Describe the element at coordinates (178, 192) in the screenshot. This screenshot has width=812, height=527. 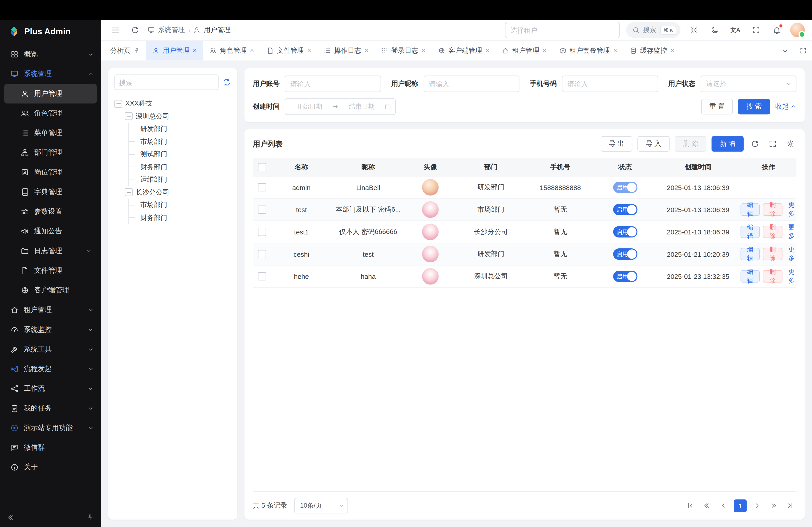
I see `tree-node-branch: 长沙分公司` at that location.